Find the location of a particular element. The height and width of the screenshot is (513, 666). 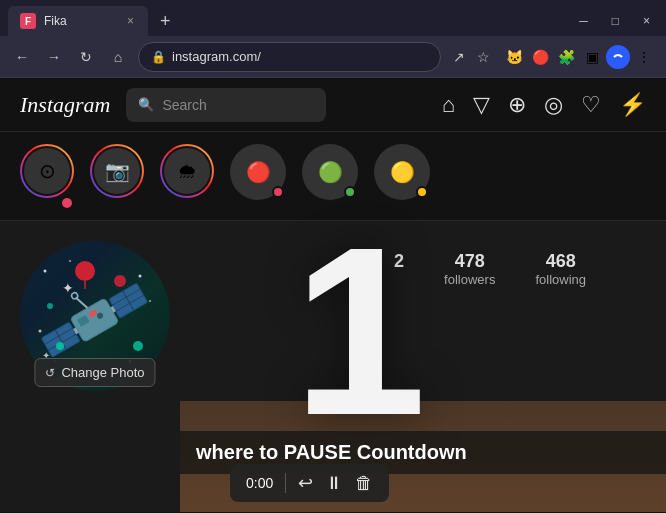

ext-logo is located at coordinates (618, 57).